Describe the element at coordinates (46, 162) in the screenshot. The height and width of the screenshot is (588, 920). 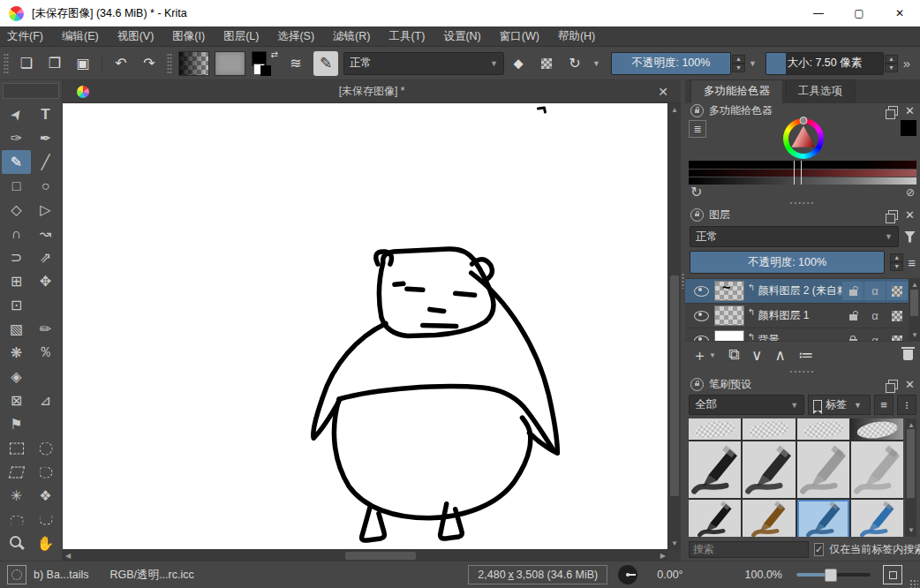
I see `line-tool: ╱` at that location.